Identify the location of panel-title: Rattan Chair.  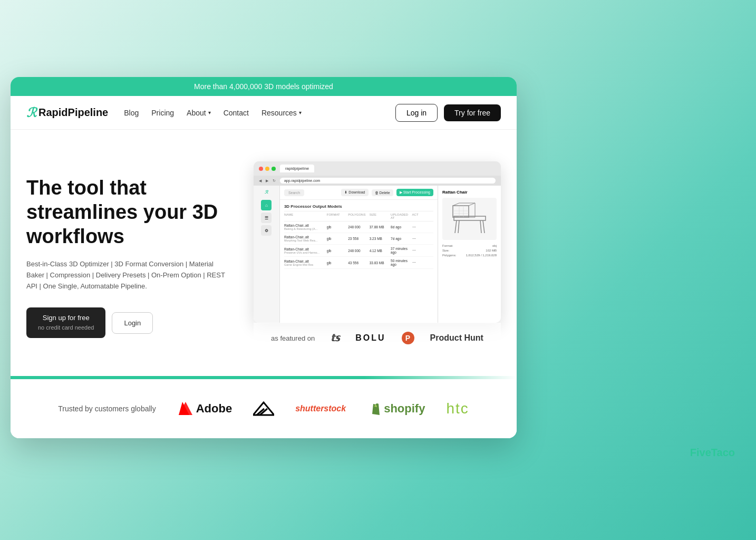
(469, 192).